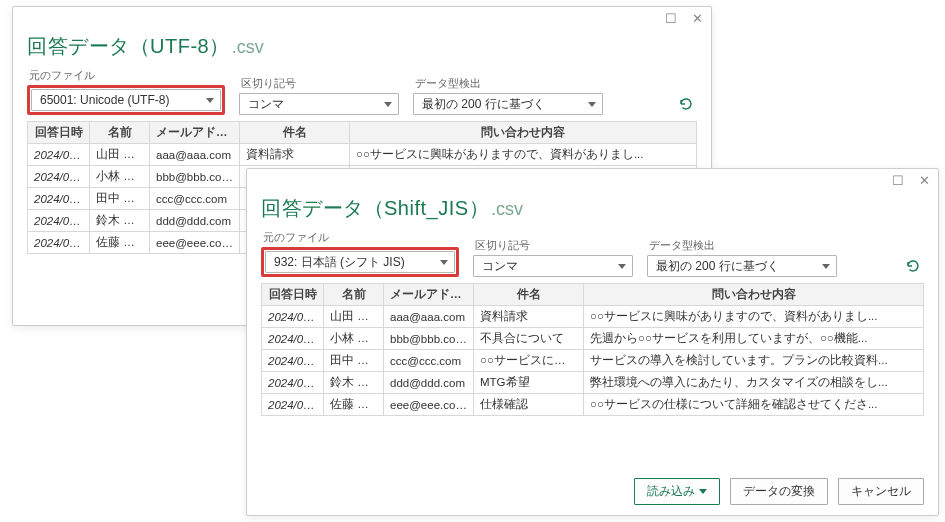  Describe the element at coordinates (120, 243) in the screenshot. I see `cell-name: 佐藤 良太` at that location.